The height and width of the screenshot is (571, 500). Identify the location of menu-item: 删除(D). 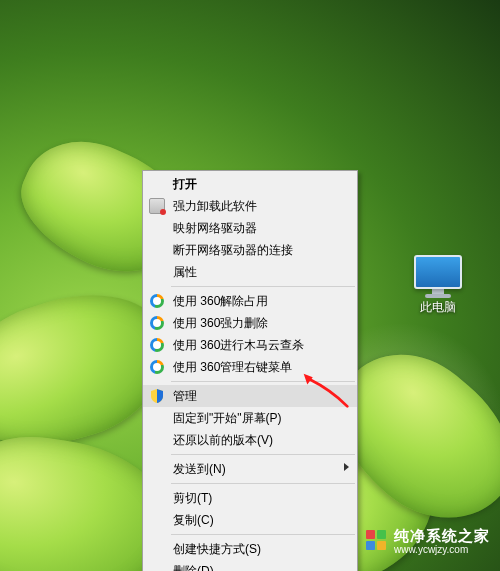
(250, 566).